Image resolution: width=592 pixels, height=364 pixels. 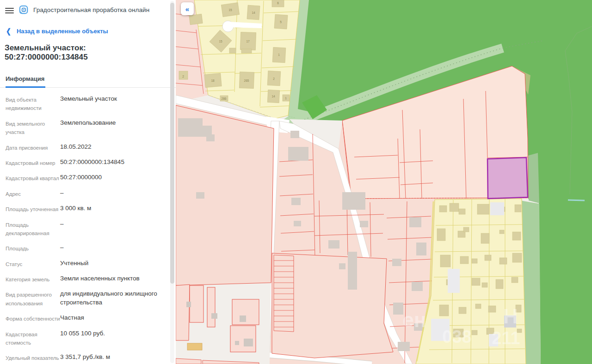 What do you see at coordinates (506, 338) in the screenshot?
I see `svg-text: 211` at bounding box center [506, 338].